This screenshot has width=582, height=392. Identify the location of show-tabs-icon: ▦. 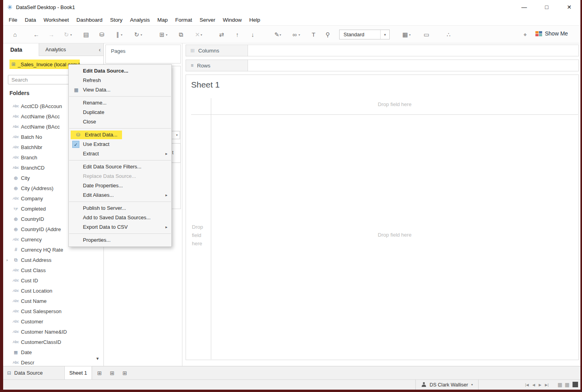
(560, 385).